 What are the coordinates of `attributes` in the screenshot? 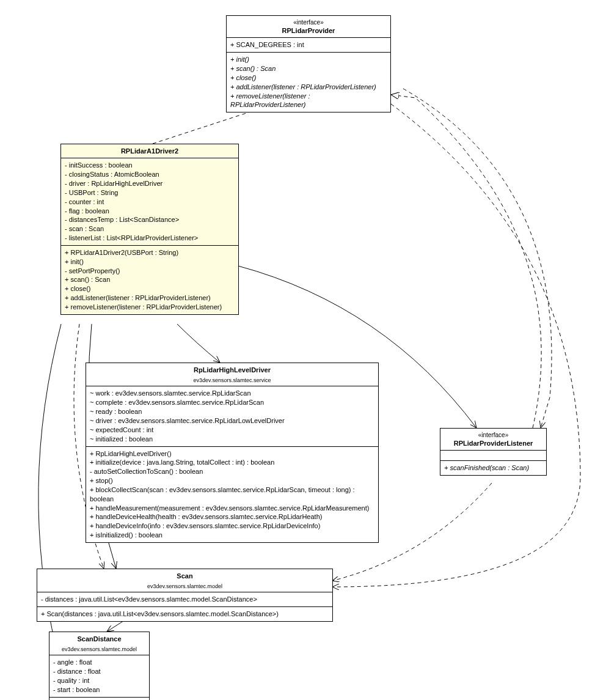 It's located at (494, 455).